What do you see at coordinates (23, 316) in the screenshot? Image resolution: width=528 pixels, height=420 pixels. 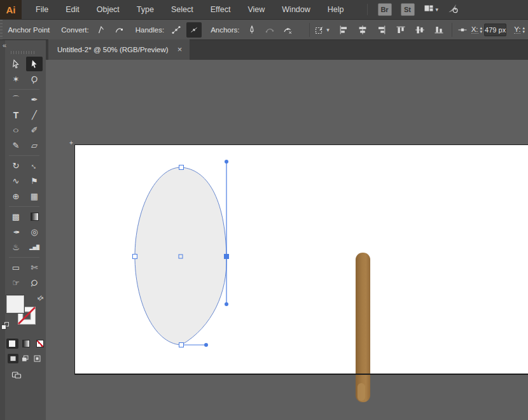 I see `fill-stroke-controls: ⇆` at bounding box center [23, 316].